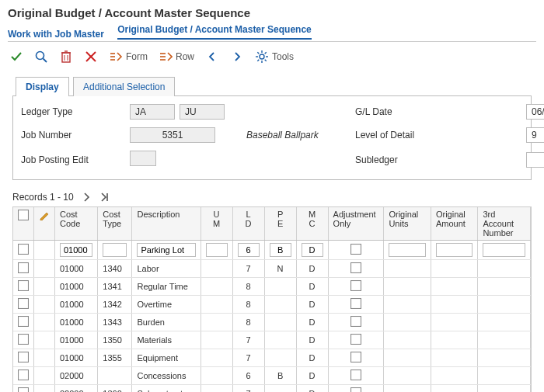  I want to click on tools-menu-label: Tools, so click(283, 57).